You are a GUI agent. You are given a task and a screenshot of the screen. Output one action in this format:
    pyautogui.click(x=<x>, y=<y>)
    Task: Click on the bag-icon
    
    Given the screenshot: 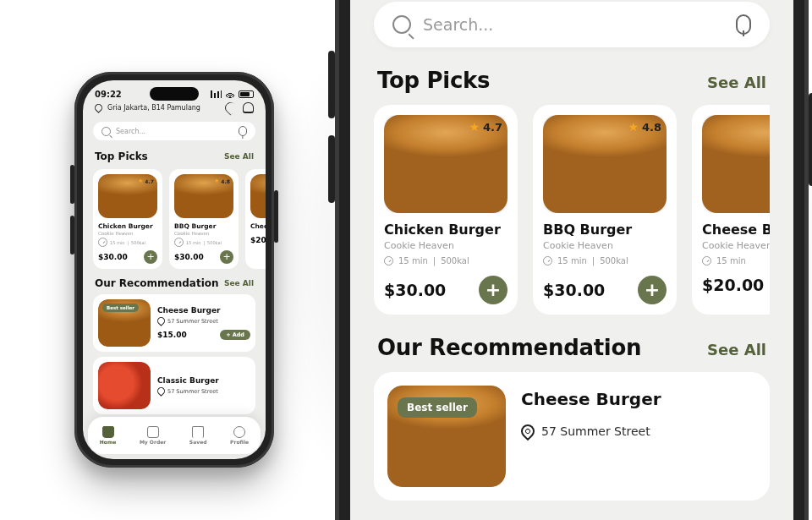 What is the action you would take?
    pyautogui.click(x=153, y=432)
    